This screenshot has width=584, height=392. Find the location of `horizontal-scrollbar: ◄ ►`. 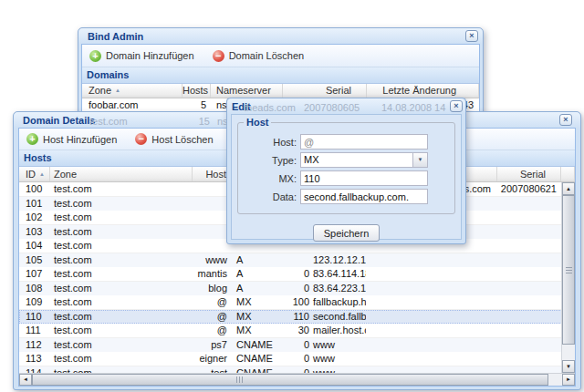

horizontal-scrollbar: ◄ ► is located at coordinates (297, 379).